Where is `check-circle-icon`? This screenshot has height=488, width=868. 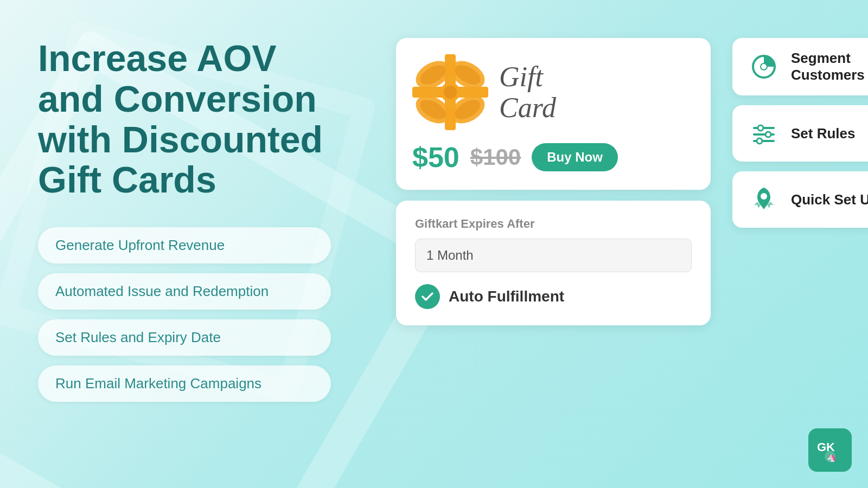
check-circle-icon is located at coordinates (427, 297).